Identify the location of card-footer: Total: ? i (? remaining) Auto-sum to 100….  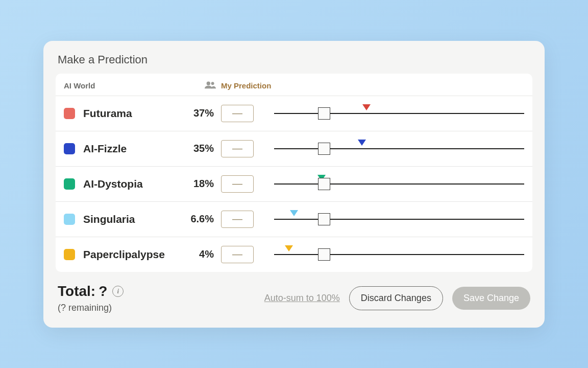
(294, 298).